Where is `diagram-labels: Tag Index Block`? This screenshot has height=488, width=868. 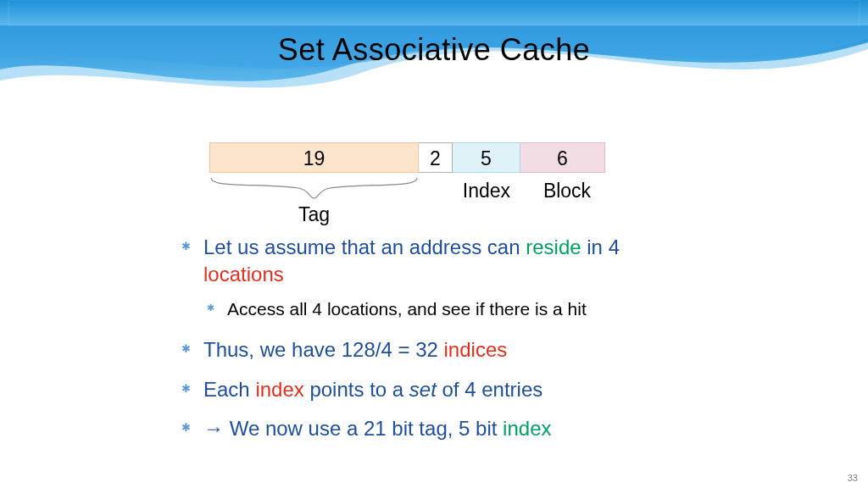 diagram-labels: Tag Index Block is located at coordinates (409, 202).